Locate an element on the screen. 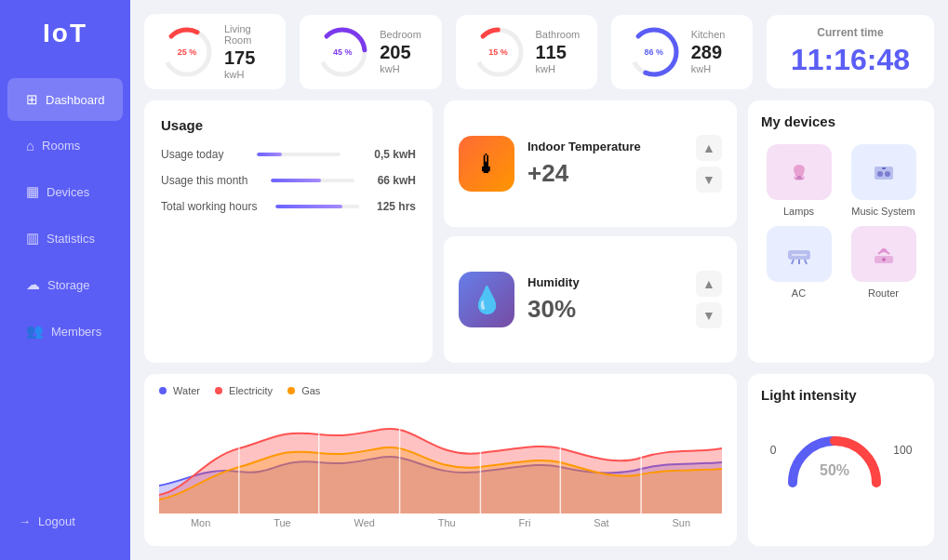  kitchen-unit: kwH is located at coordinates (709, 69).